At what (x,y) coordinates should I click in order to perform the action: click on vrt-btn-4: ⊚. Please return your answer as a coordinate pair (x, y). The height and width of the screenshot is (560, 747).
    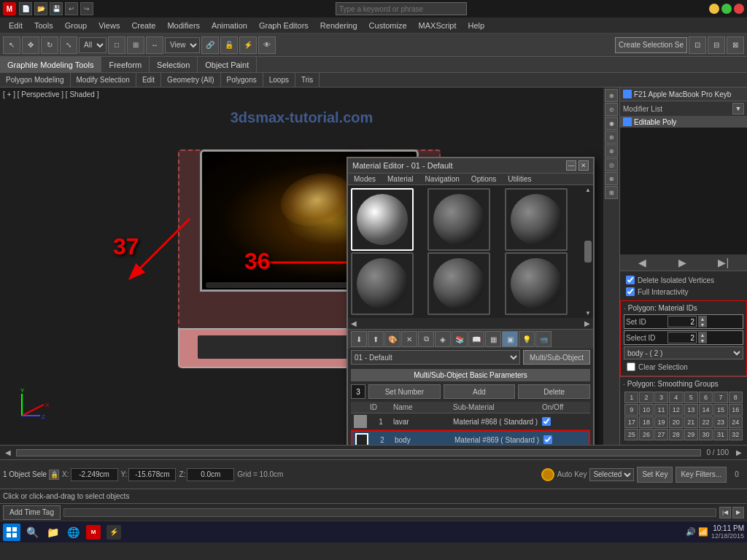
    Looking at the image, I should click on (611, 137).